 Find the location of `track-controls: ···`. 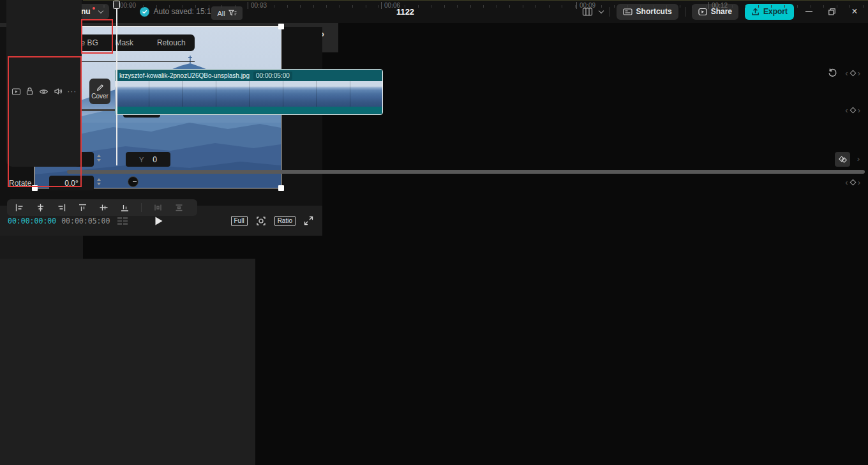

track-controls: ··· is located at coordinates (44, 91).